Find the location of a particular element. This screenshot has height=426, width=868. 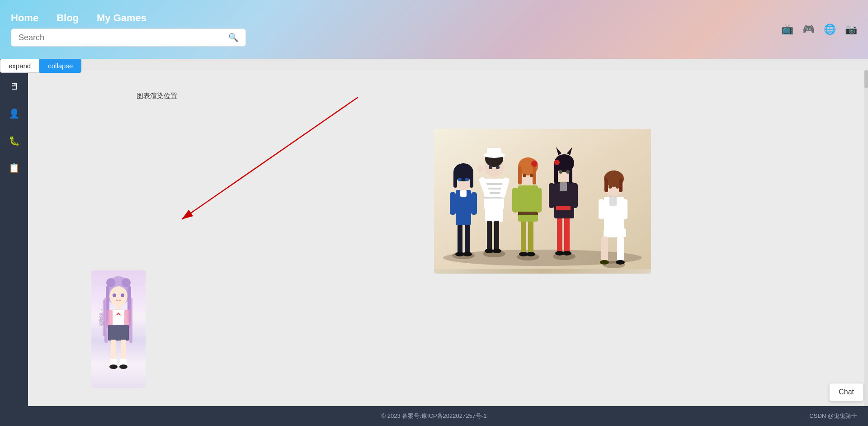

footer-credit: CSDN @鬼鬼骑士 is located at coordinates (833, 416).